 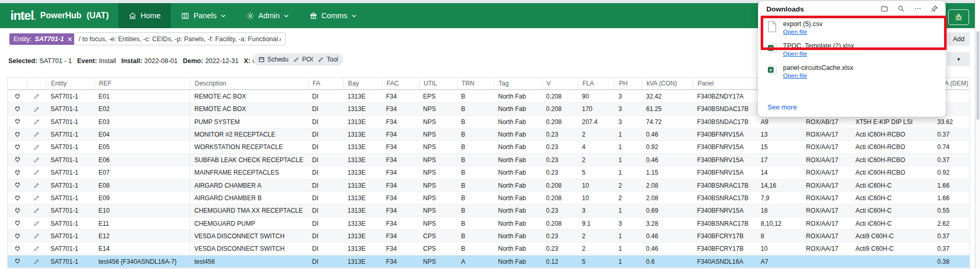 What do you see at coordinates (725, 83) in the screenshot?
I see `column-header: Panel` at bounding box center [725, 83].